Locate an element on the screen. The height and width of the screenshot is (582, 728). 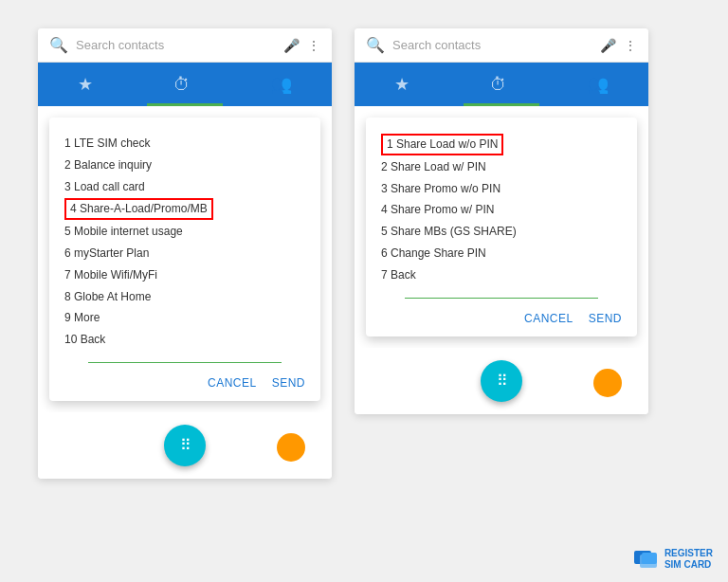
logo-text: REGISTER SIM CARD is located at coordinates (688, 559).